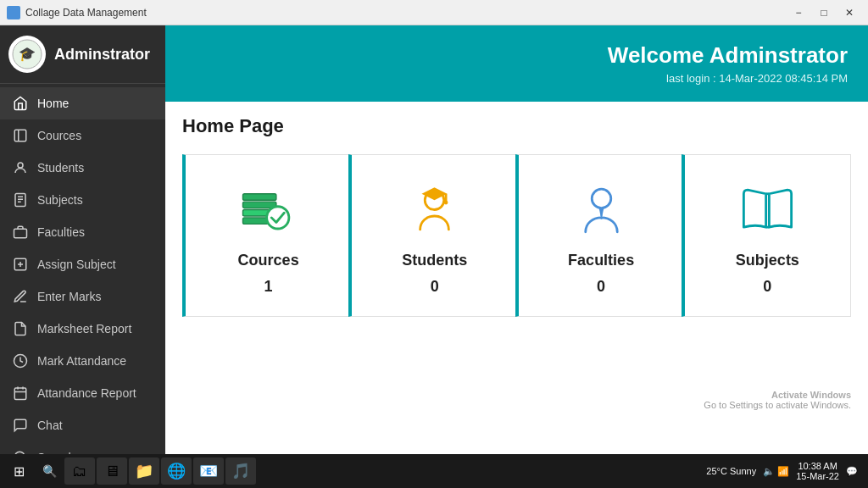 This screenshot has height=488, width=868. Describe the element at coordinates (19, 471) in the screenshot. I see `start-button: ⊞` at that location.